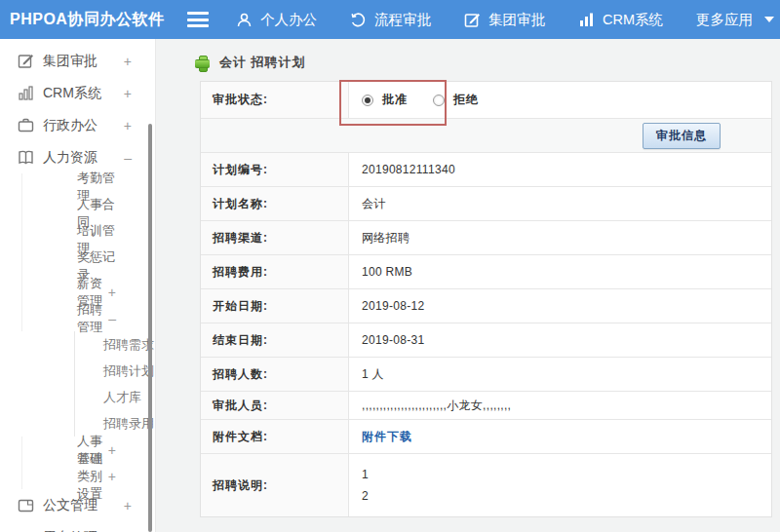 This screenshot has height=532, width=780. Describe the element at coordinates (486, 170) in the screenshot. I see `table-row-plan-number: 计划编号: 20190812111340` at that location.